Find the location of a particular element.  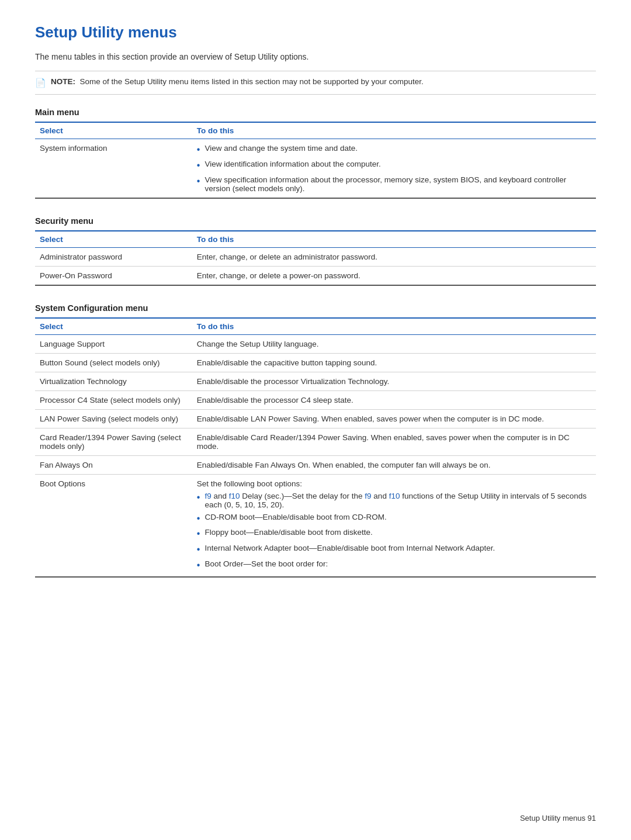

list-item: • View and change the system time and da… is located at coordinates (394, 150).